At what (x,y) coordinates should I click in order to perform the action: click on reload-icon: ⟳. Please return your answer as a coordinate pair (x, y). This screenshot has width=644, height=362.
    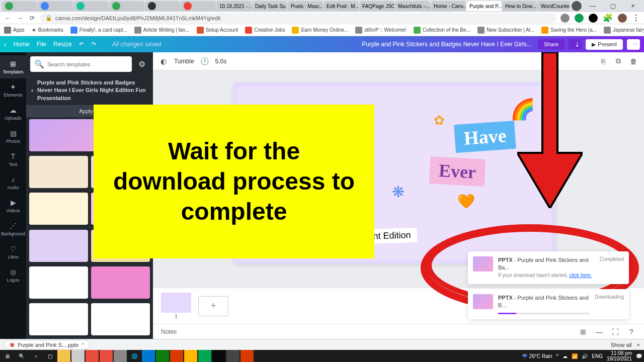
    Looking at the image, I should click on (32, 18).